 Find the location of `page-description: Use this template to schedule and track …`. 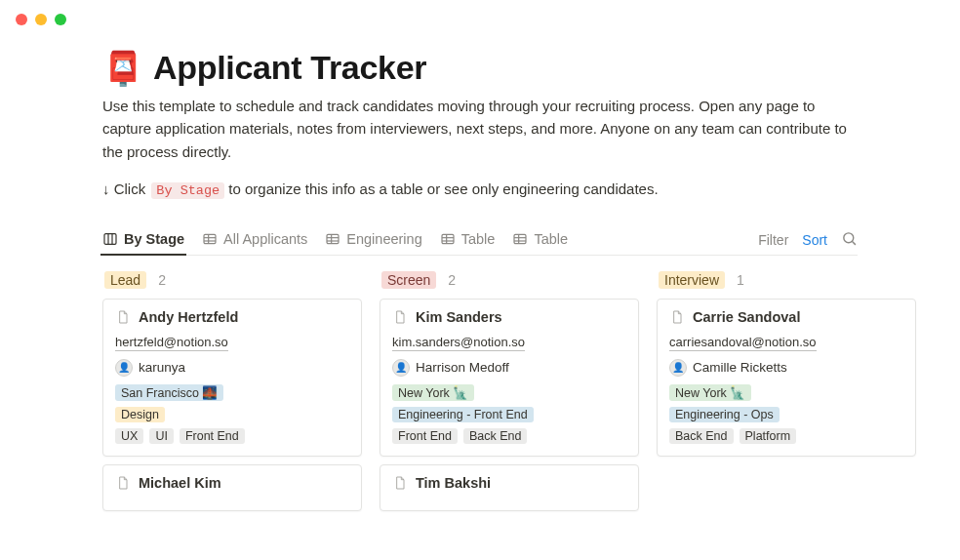

page-description: Use this template to schedule and track … is located at coordinates (480, 129).